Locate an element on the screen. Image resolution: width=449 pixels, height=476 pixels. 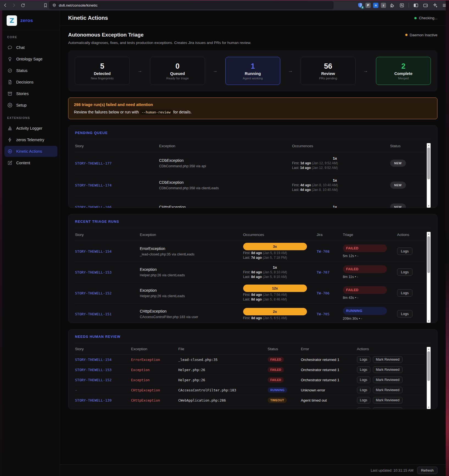
sidebar-item-label: Stories is located at coordinates (23, 94).